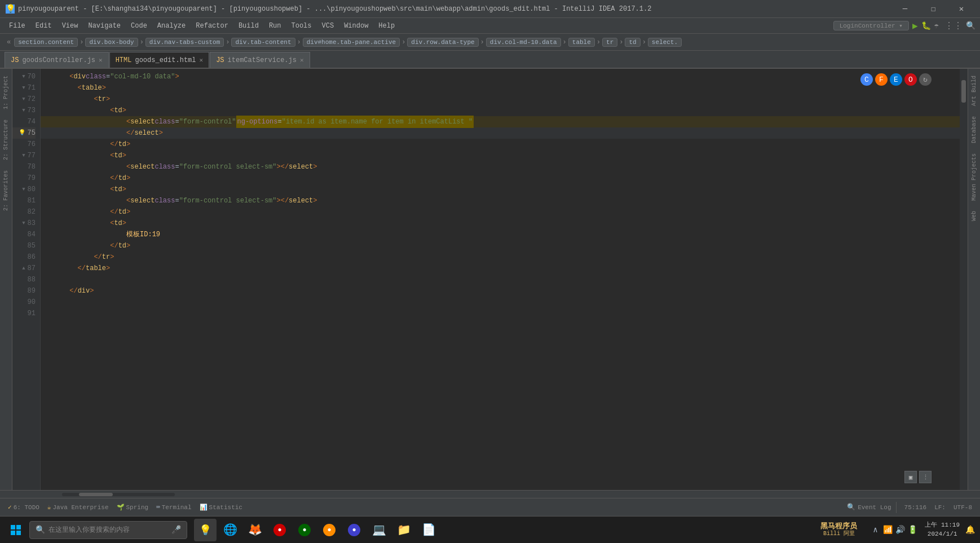 The height and width of the screenshot is (543, 980). Describe the element at coordinates (933, 9) in the screenshot. I see `maximize-button: ☐` at that location.